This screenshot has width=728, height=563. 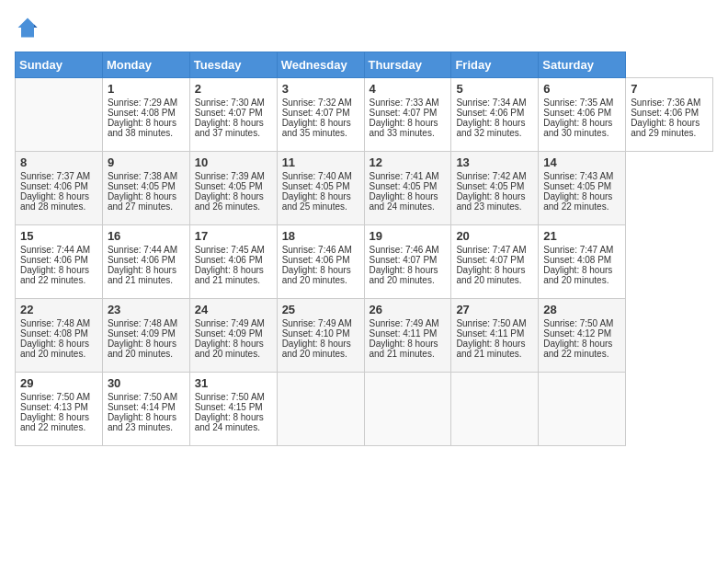 What do you see at coordinates (320, 115) in the screenshot?
I see `table-row: 3Sunrise: 7:32 AMSunset: 4:07 PMDaylight…` at bounding box center [320, 115].